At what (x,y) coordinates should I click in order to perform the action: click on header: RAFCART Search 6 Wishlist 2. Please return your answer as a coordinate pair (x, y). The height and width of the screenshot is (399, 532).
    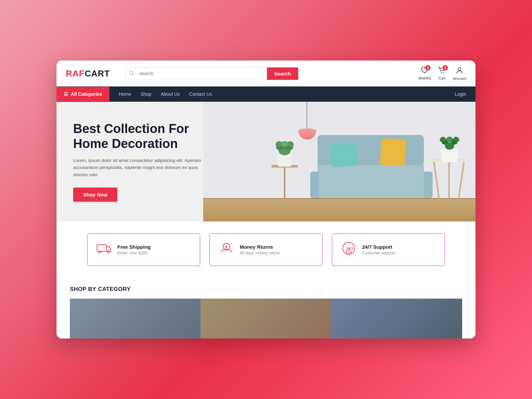
    Looking at the image, I should click on (266, 73).